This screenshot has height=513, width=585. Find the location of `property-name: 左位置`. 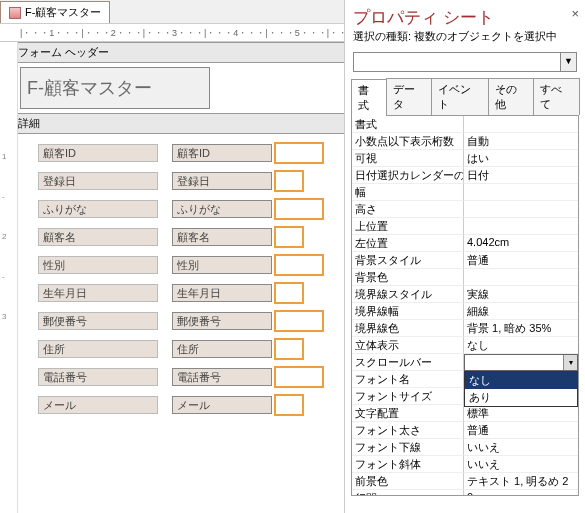

property-name: 左位置 is located at coordinates (408, 244).